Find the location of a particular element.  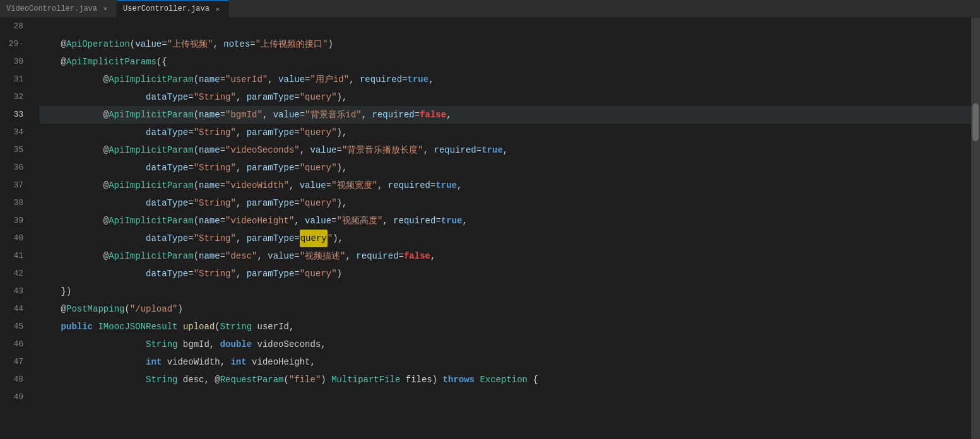

code-line-41: @ApiImplicitParam(name="desc", value="视频… is located at coordinates (505, 256).